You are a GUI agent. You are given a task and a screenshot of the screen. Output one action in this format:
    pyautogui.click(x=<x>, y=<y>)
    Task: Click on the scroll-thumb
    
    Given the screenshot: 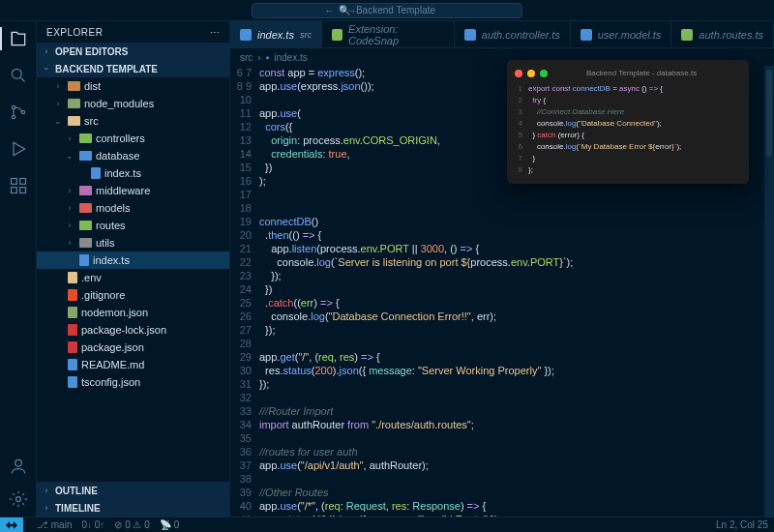 What is the action you would take?
    pyautogui.click(x=769, y=113)
    